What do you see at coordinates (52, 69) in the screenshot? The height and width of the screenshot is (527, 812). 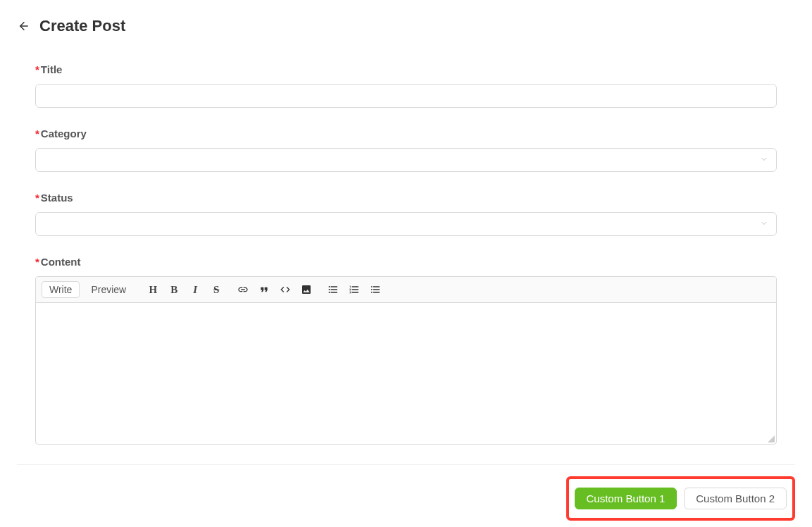 I see `title-label-text: Title` at bounding box center [52, 69].